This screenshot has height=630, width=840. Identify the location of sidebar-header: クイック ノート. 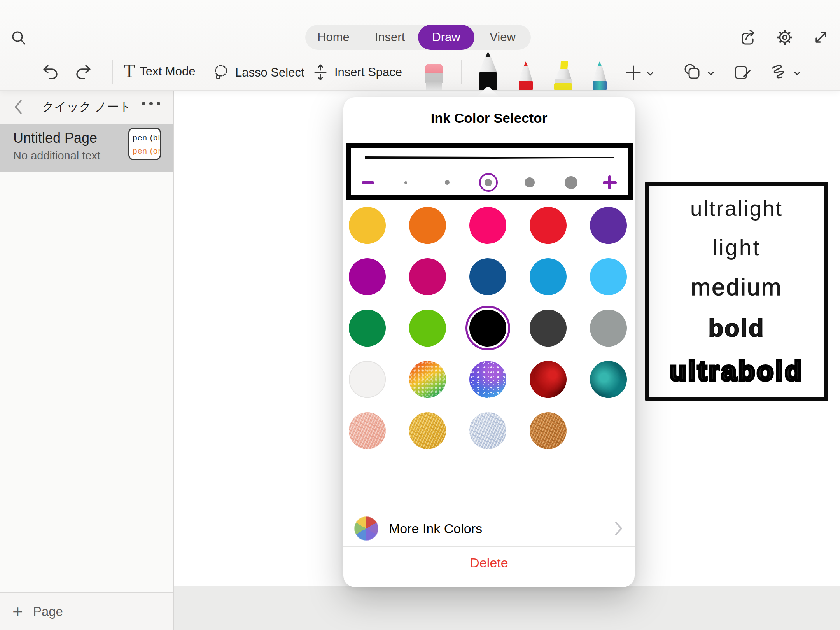
(87, 107).